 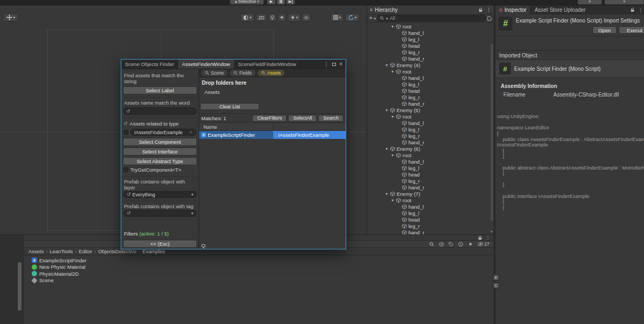 What do you see at coordinates (331, 118) in the screenshot?
I see `search-button: Search` at bounding box center [331, 118].